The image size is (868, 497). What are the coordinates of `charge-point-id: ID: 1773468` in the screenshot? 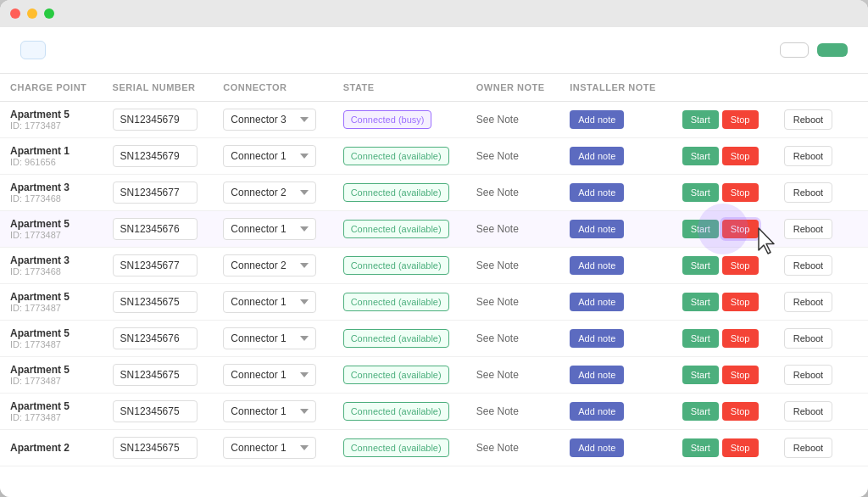 It's located at (51, 198).